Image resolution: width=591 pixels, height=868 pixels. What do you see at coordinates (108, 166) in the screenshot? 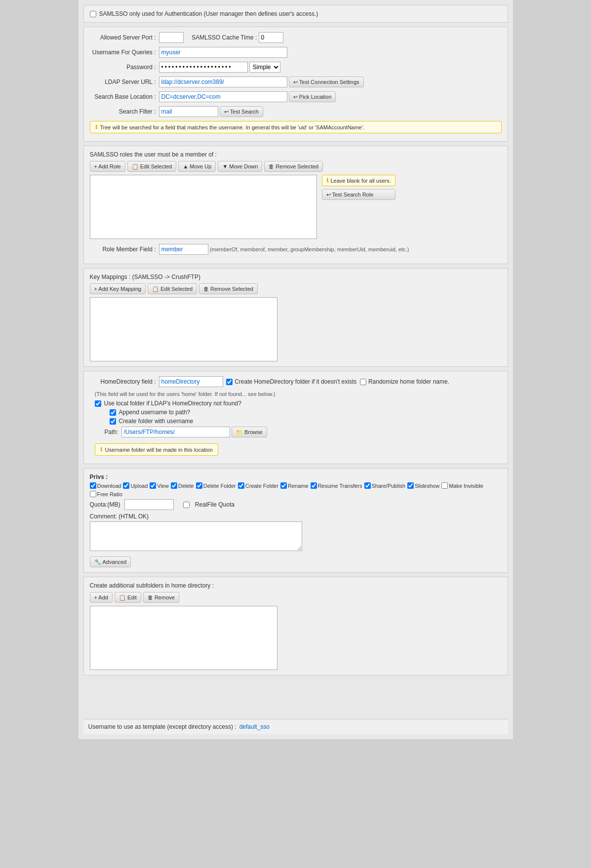
I see `add-role-button: + Add Role` at bounding box center [108, 166].